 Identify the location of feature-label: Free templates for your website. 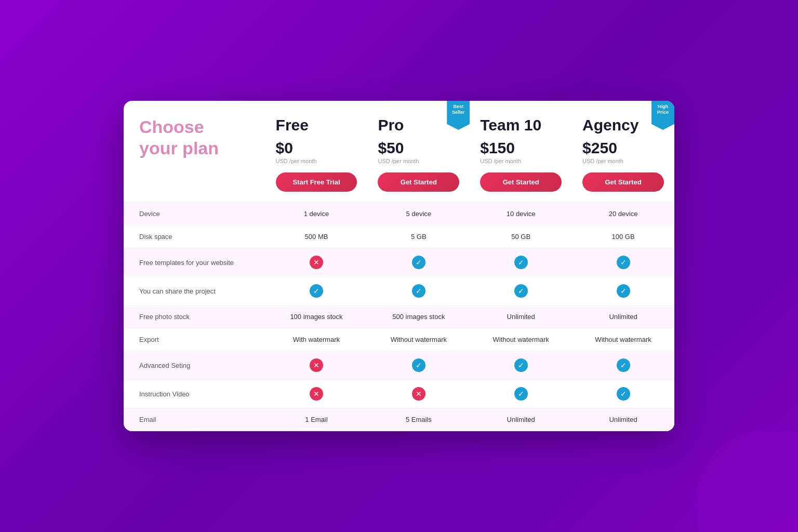
(194, 263).